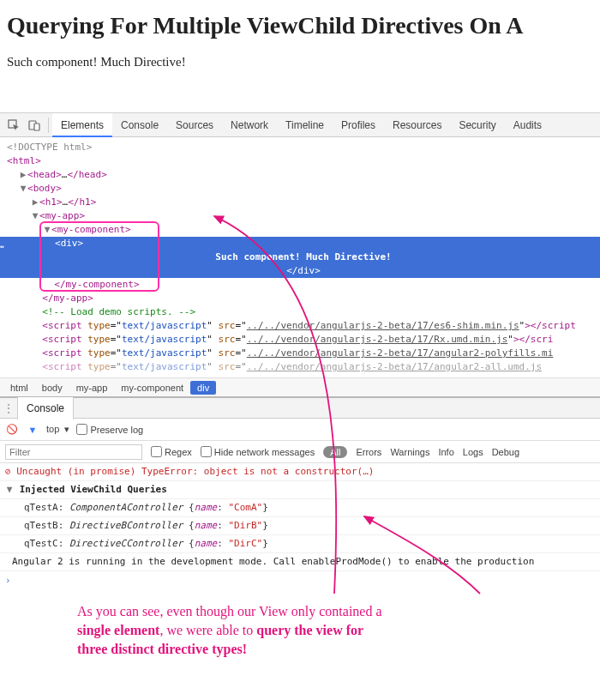 The width and height of the screenshot is (600, 700). I want to click on dom-myapp-open: ▼<my-app>, so click(303, 216).